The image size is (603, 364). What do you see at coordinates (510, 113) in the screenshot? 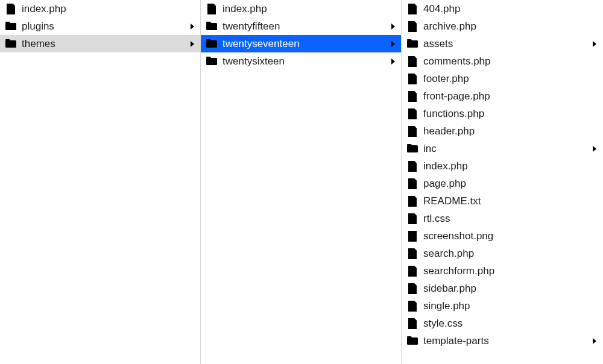
I see `item-label: functions.php` at bounding box center [510, 113].